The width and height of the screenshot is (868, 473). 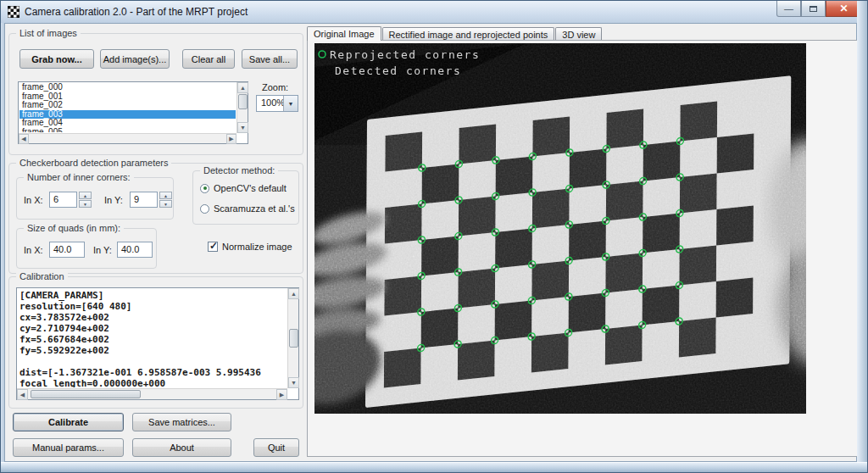 I want to click on zoom-select: 100% ▼, so click(x=277, y=103).